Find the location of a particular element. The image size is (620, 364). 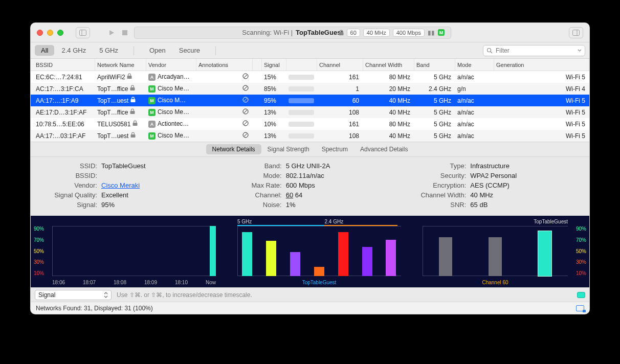

col-signal: Signal is located at coordinates (274, 64).